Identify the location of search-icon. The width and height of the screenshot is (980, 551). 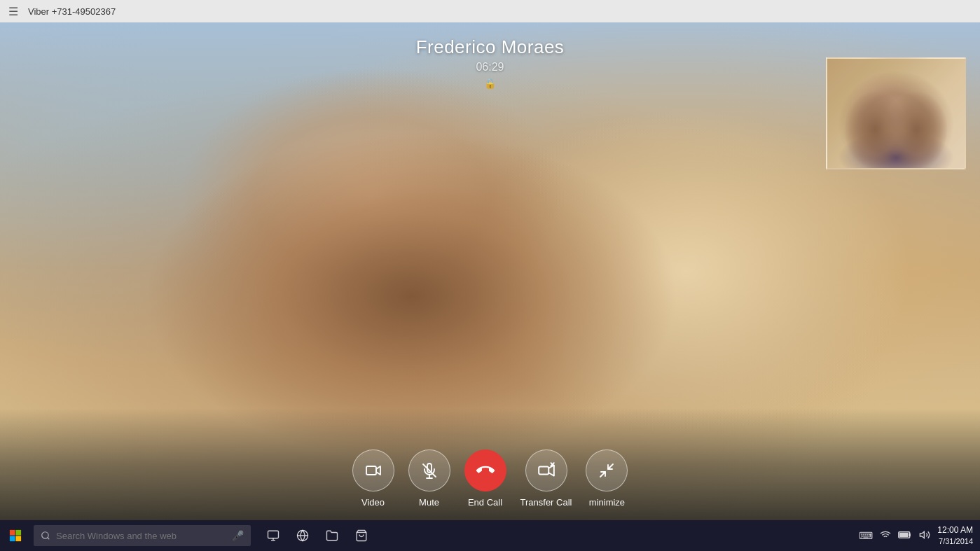
(46, 536).